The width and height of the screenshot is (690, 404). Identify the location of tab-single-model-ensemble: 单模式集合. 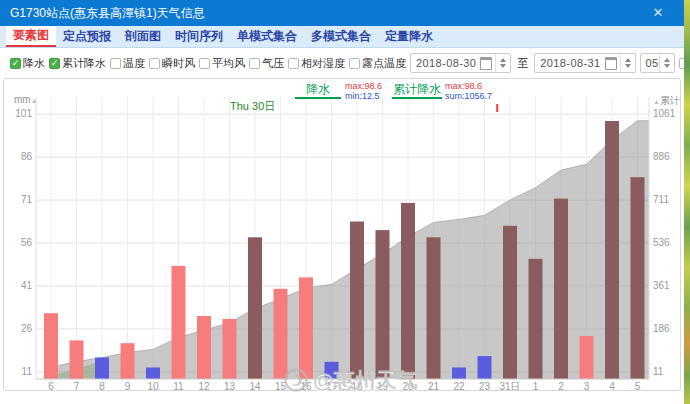
(267, 36).